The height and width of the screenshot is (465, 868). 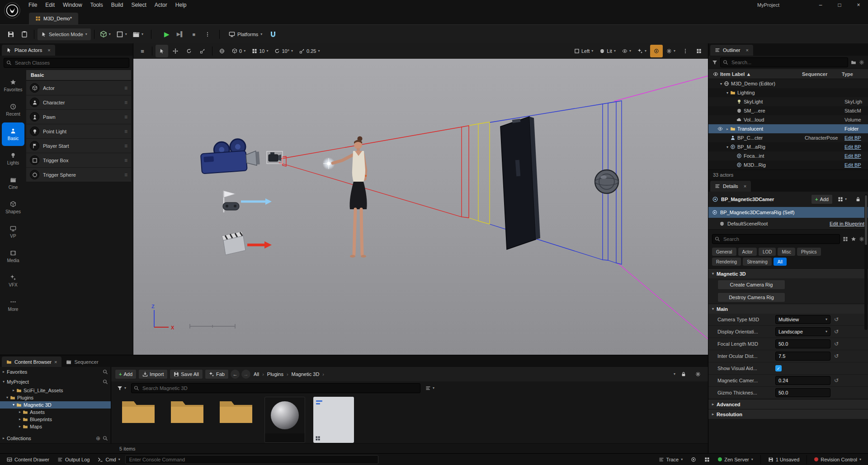 I want to click on play-options-dropdown, so click(x=208, y=34).